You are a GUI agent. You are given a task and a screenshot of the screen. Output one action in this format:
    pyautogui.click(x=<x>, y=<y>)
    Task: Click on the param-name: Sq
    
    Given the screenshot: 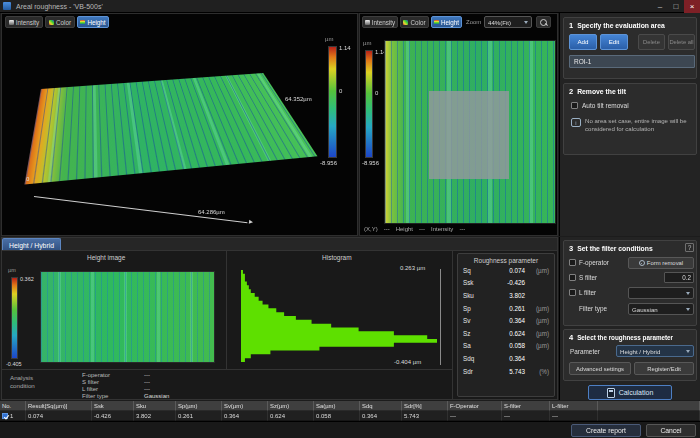 What is the action you would take?
    pyautogui.click(x=474, y=270)
    